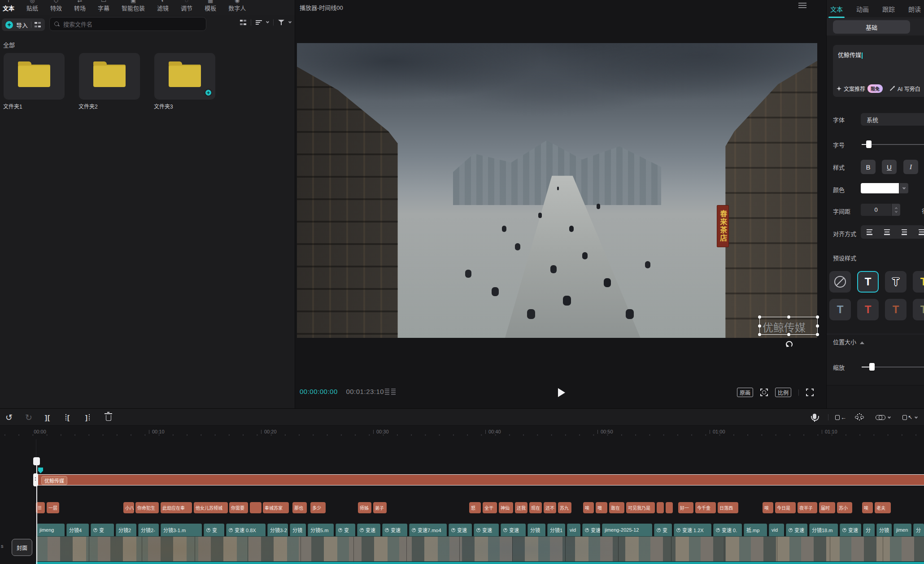 The height and width of the screenshot is (564, 924). What do you see at coordinates (883, 508) in the screenshot?
I see `text-clip: 老夫` at bounding box center [883, 508].